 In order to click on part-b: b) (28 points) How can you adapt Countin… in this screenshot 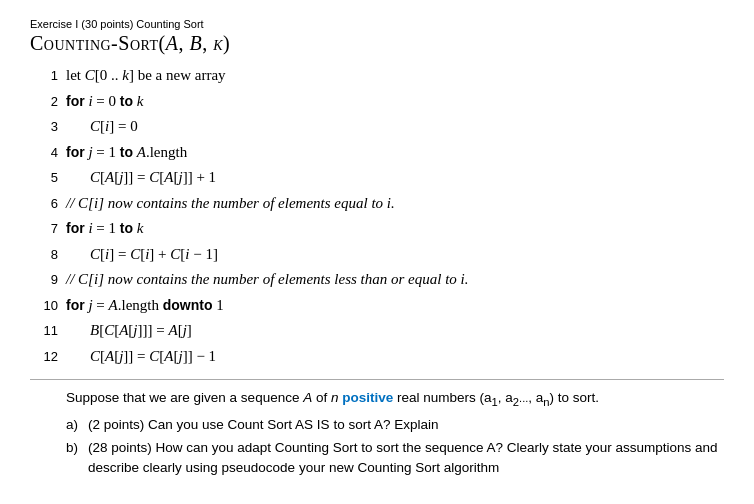, I will do `click(395, 458)`.